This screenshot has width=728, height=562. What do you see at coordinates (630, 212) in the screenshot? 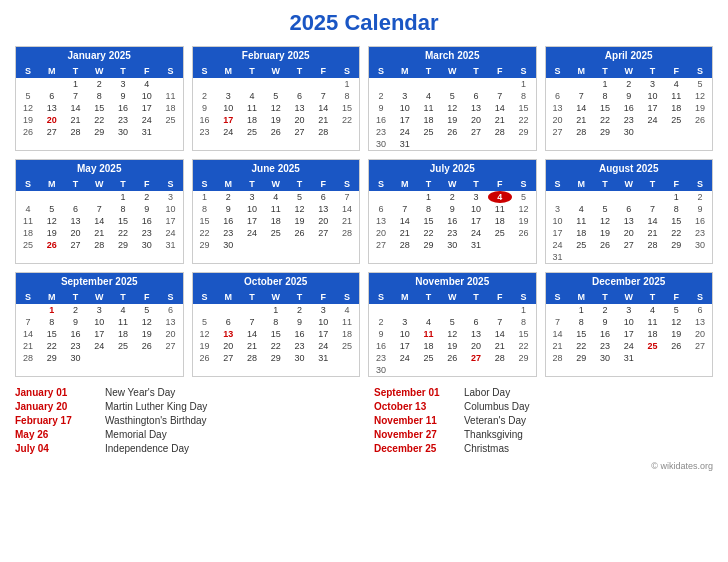
I see `month-block: August 2025SMTWTFS1234567891011121314151…` at bounding box center [630, 212].